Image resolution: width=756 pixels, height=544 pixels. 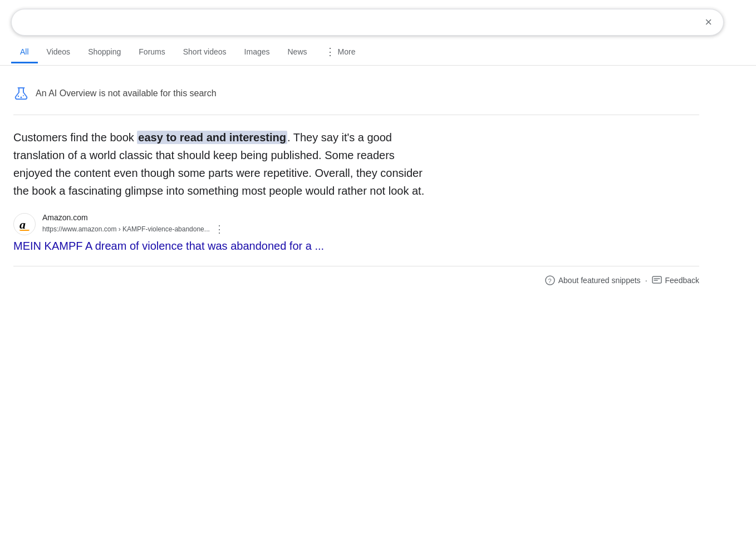 What do you see at coordinates (593, 280) in the screenshot?
I see `about-snippets-item: ? About featured snippets` at bounding box center [593, 280].